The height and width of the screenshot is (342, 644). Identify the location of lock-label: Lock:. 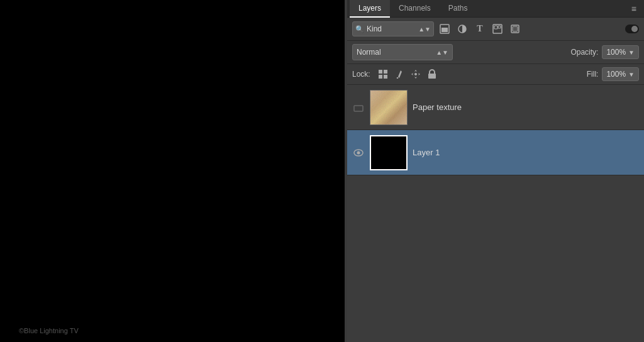
(361, 74).